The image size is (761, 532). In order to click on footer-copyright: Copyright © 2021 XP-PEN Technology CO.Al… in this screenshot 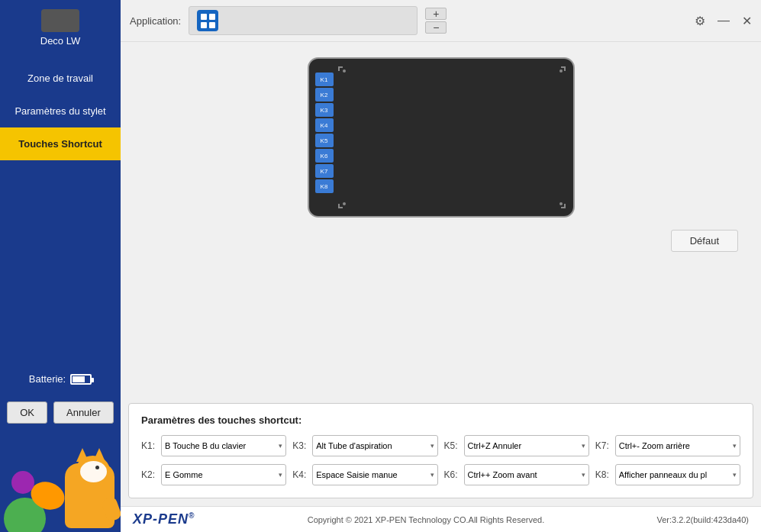, I will do `click(426, 520)`.